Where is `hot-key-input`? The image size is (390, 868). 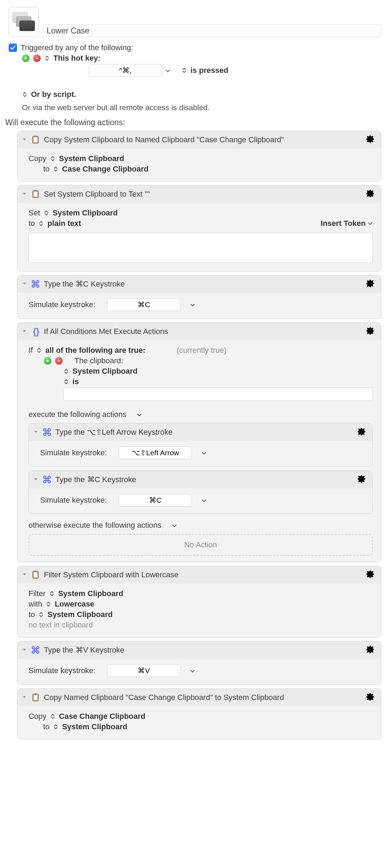 hot-key-input is located at coordinates (125, 70).